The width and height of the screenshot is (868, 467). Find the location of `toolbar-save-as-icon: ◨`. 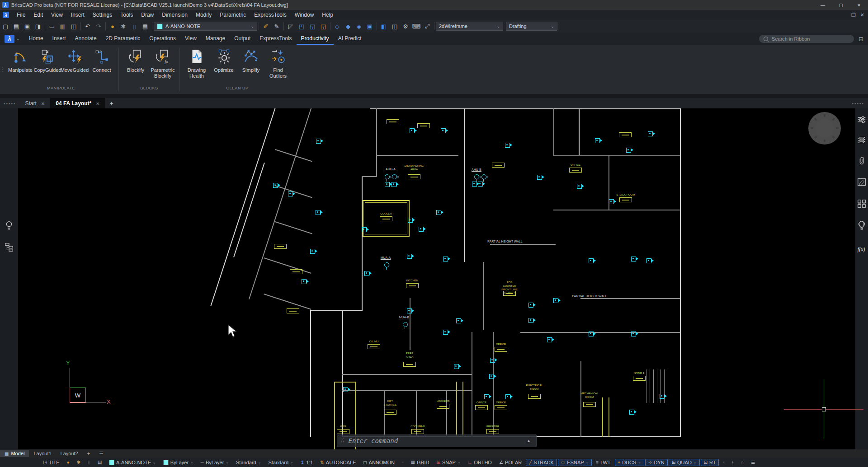

toolbar-save-as-icon: ◨ is located at coordinates (38, 26).